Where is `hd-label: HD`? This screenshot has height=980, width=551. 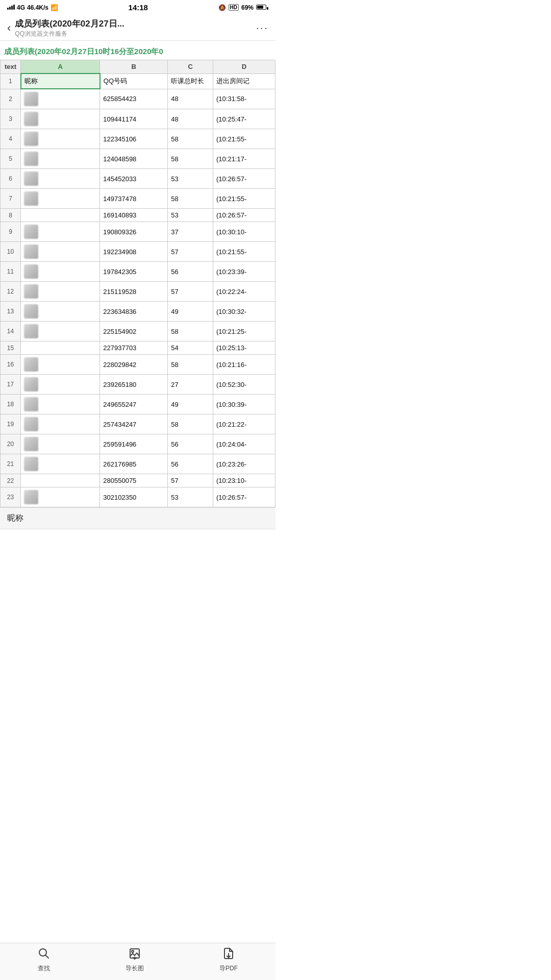
hd-label: HD is located at coordinates (234, 7).